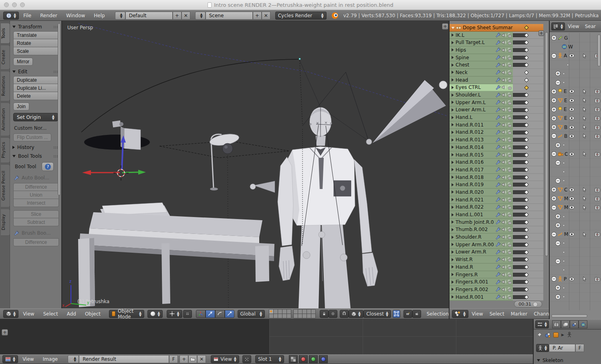  I want to click on dope-channel-hips: Hips, so click(496, 50).